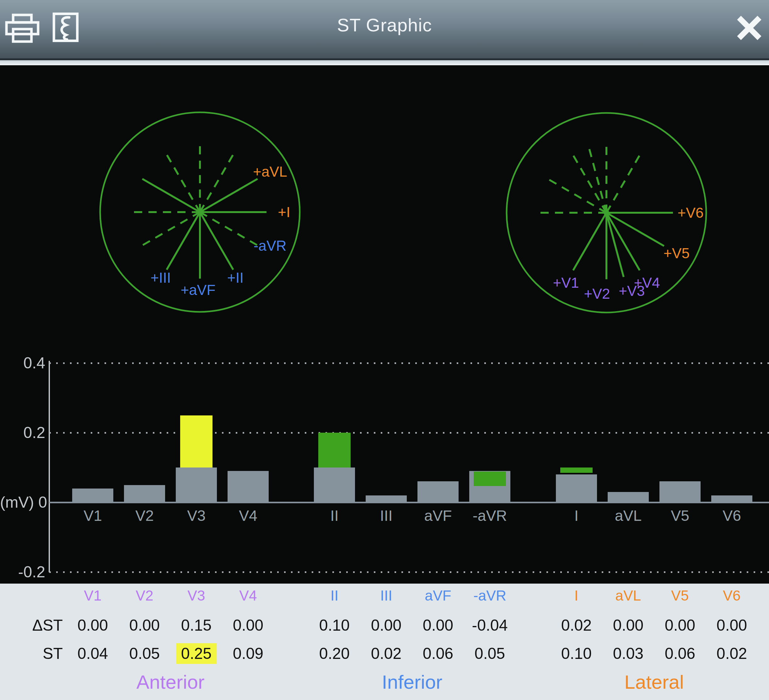 Image resolution: width=769 pixels, height=700 pixels. What do you see at coordinates (334, 450) in the screenshot?
I see `bar-segment-II` at bounding box center [334, 450].